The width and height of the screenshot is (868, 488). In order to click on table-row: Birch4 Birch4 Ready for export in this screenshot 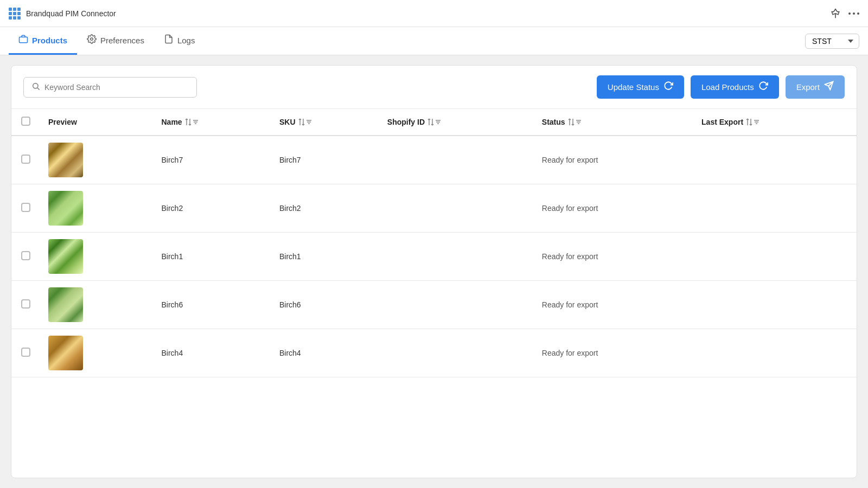, I will do `click(434, 354)`.